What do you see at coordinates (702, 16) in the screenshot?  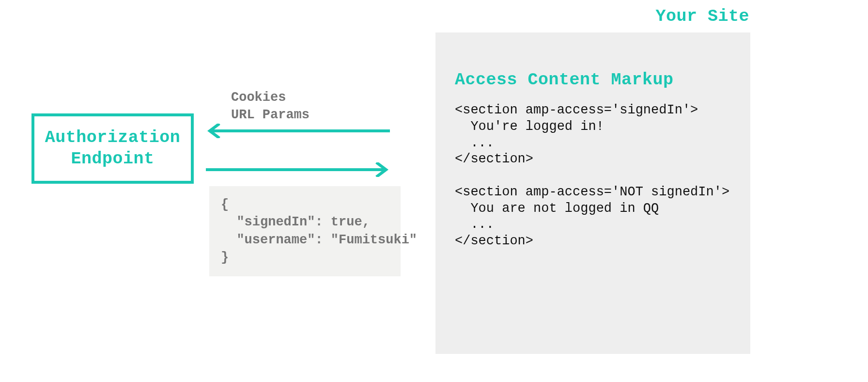 I see `your-site-label: Your Site` at bounding box center [702, 16].